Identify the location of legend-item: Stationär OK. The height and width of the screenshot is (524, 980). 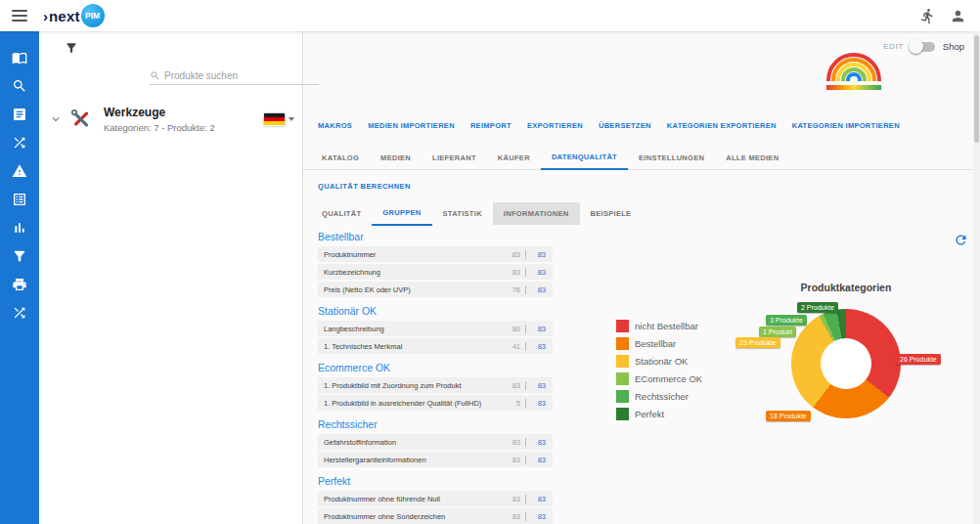
(659, 362).